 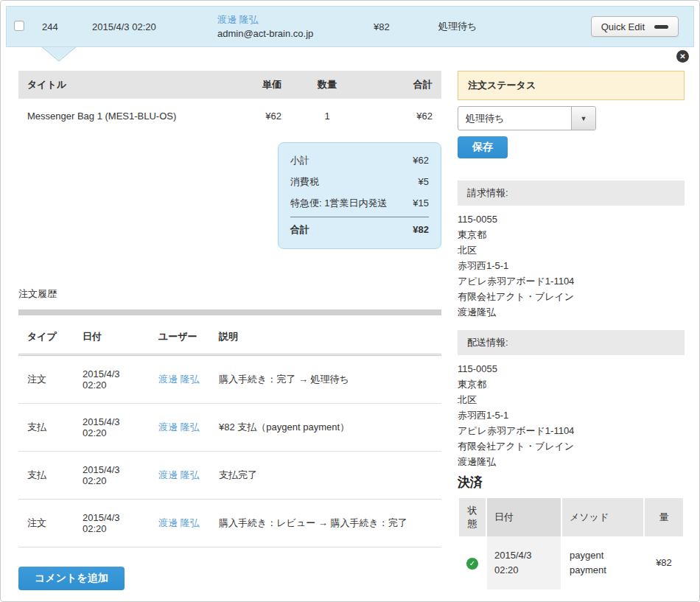 I want to click on history-divider-bar, so click(x=230, y=312).